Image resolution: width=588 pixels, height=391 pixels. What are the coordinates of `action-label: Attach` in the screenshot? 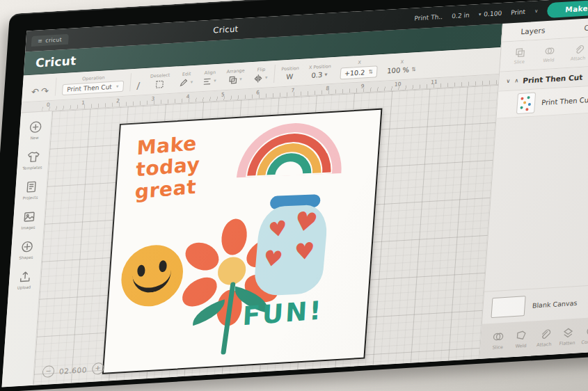 It's located at (544, 345).